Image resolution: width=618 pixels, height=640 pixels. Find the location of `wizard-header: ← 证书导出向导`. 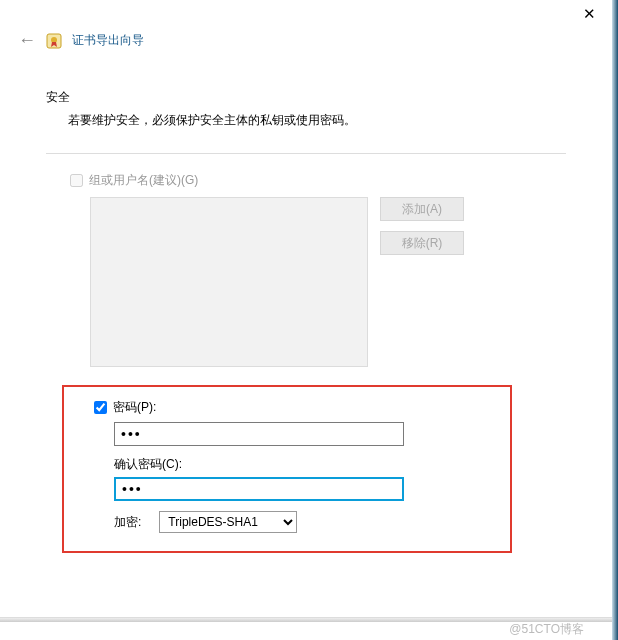

wizard-header: ← 证书导出向导 is located at coordinates (306, 44).